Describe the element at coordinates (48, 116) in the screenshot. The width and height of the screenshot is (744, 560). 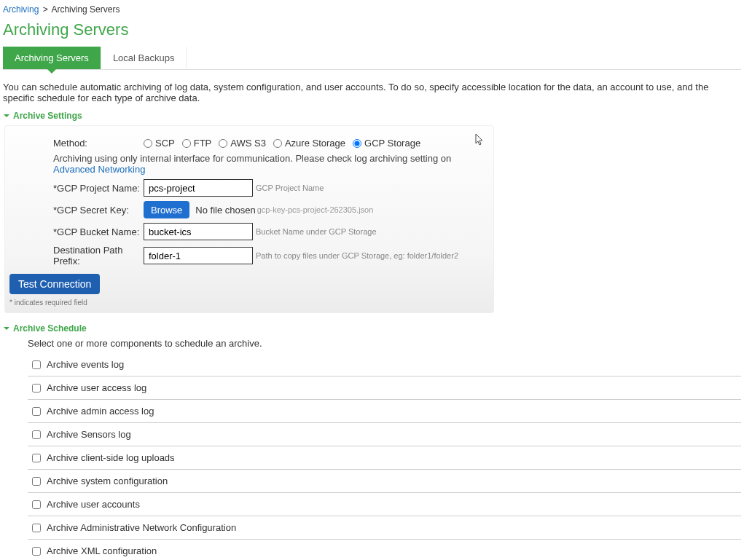
I see `section-title-settings: Archive Settings` at that location.